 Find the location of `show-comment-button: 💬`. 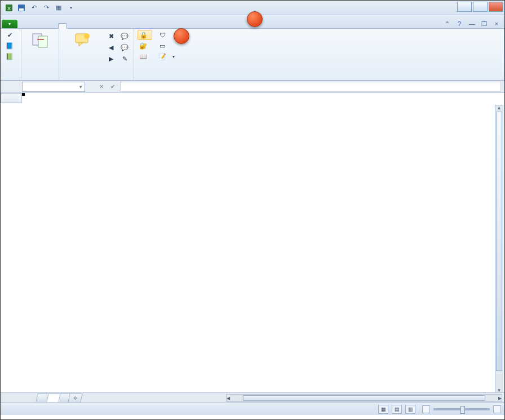

show-comment-button: 💬 is located at coordinates (125, 36).